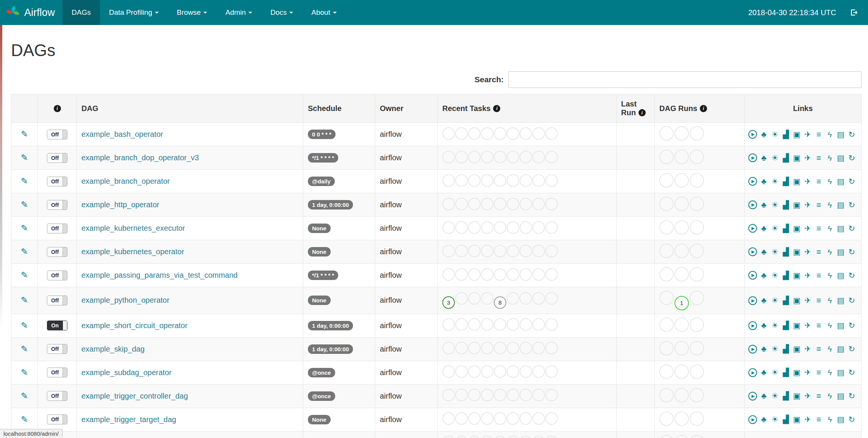  What do you see at coordinates (339, 108) in the screenshot?
I see `header-schedule: Schedule` at bounding box center [339, 108].